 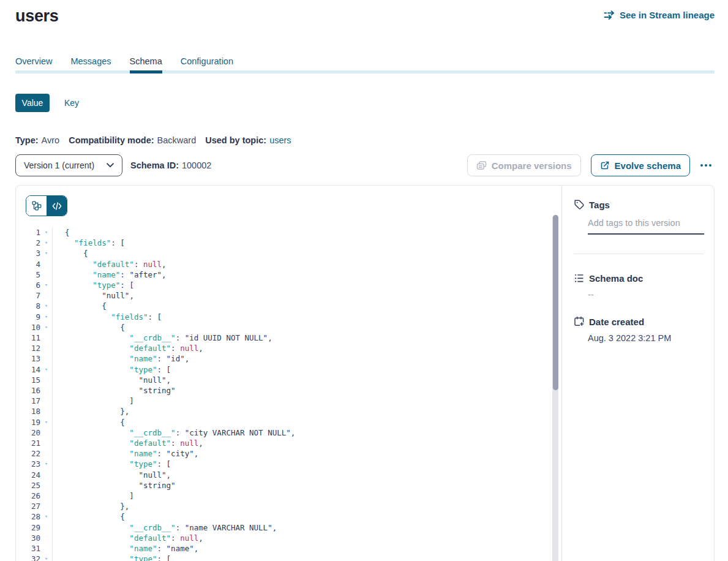 What do you see at coordinates (47, 206) in the screenshot?
I see `editor-view-toggle` at bounding box center [47, 206].